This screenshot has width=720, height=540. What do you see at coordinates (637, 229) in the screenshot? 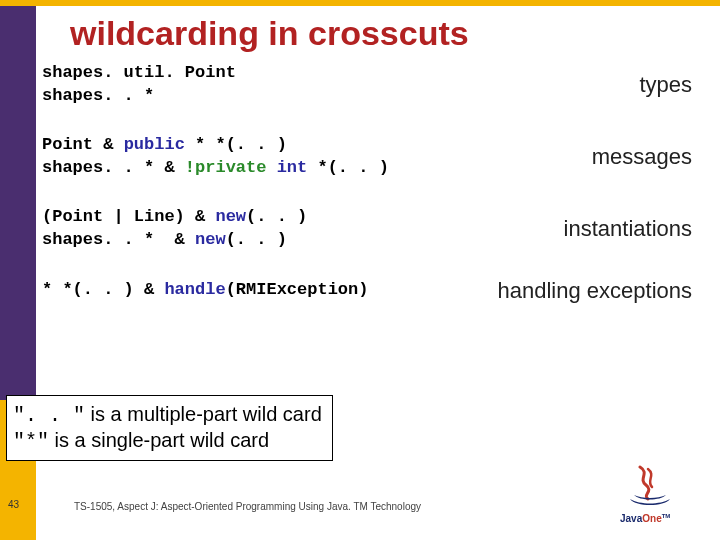
I see `category-label: instantiations` at bounding box center [637, 229].